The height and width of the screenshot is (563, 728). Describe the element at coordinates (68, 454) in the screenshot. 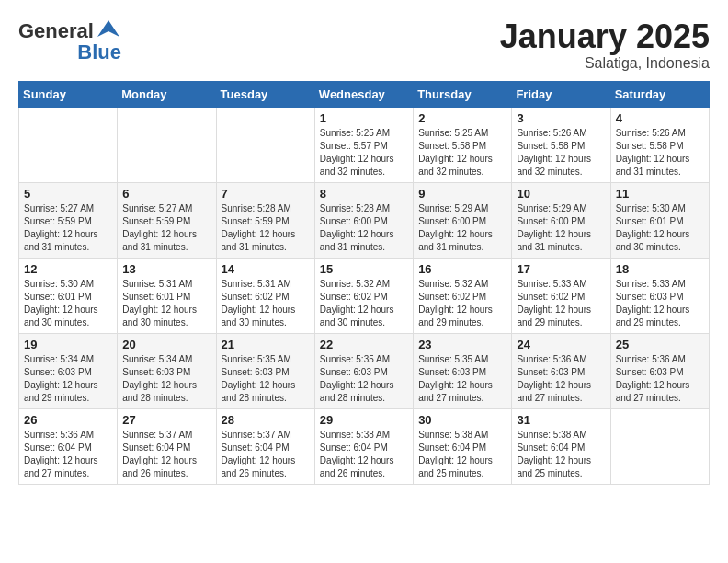

I see `day-info: Sunrise: 5:36 AM Sunset: 6:04 PM Dayligh…` at that location.